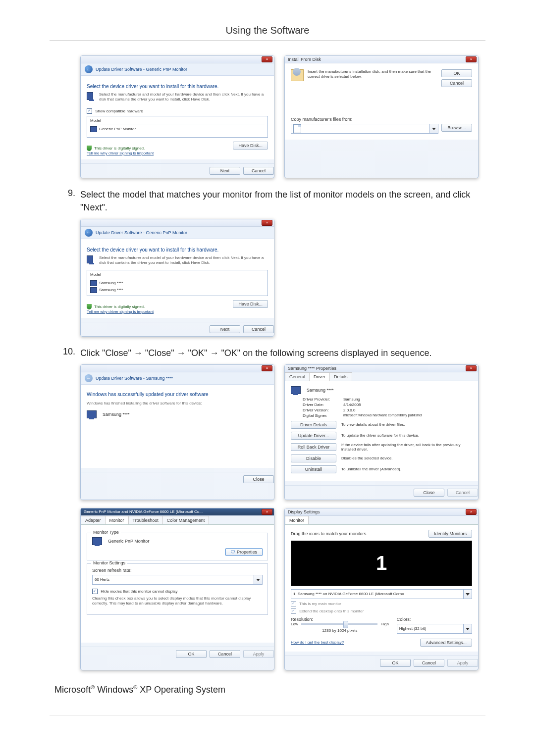 Image resolution: width=535 pixels, height=756 pixels. I want to click on titlebar: Display Settings ×, so click(381, 512).